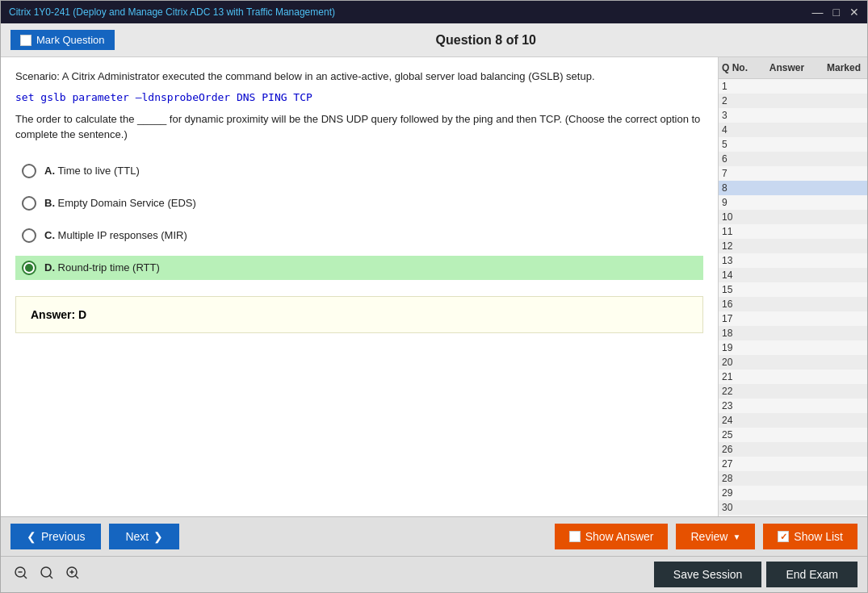 The height and width of the screenshot is (593, 868). Describe the element at coordinates (736, 537) in the screenshot. I see `review-dropdown-icon: ▼` at that location.